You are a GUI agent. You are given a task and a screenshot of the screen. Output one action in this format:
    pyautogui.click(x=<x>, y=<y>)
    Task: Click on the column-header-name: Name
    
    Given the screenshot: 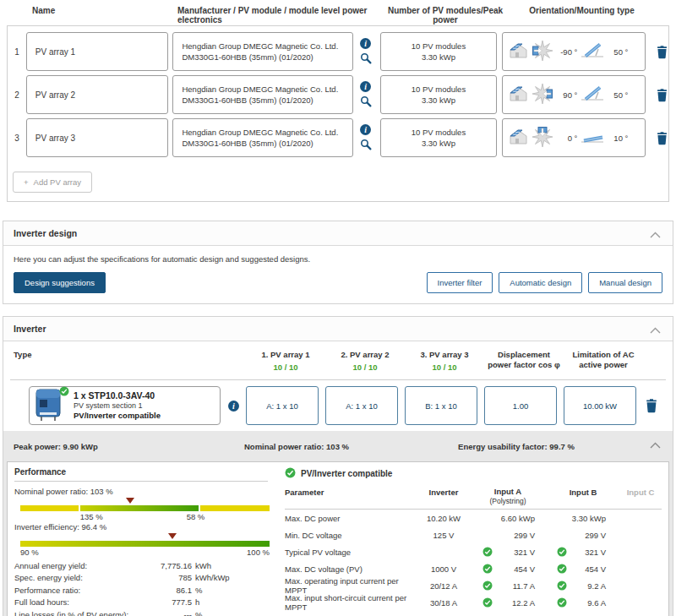 What is the action you would take?
    pyautogui.click(x=97, y=15)
    